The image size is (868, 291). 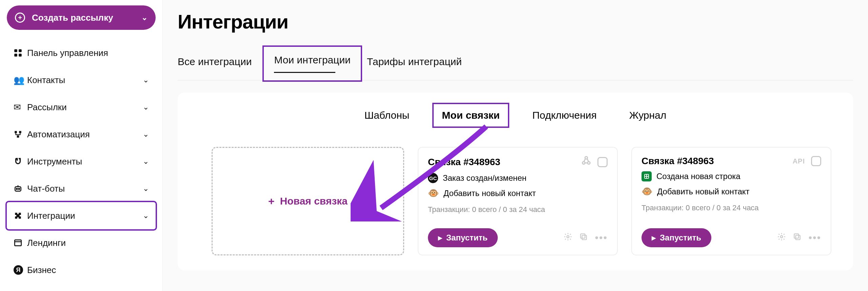 I want to click on bundle-card: Связка #348963 GC Заказ создан/изменен 🐵…, so click(x=518, y=201).